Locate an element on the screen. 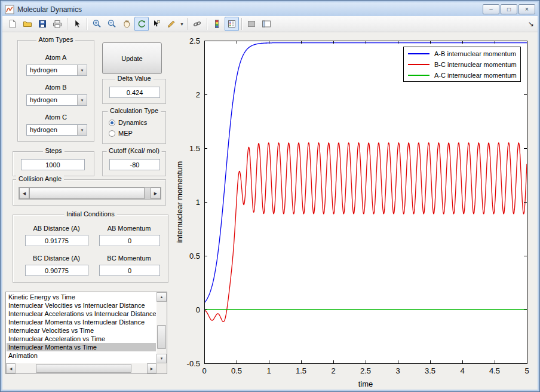 The image size is (540, 392). plot-legend: A-B internuclear momentum B-C internucle… is located at coordinates (462, 65).